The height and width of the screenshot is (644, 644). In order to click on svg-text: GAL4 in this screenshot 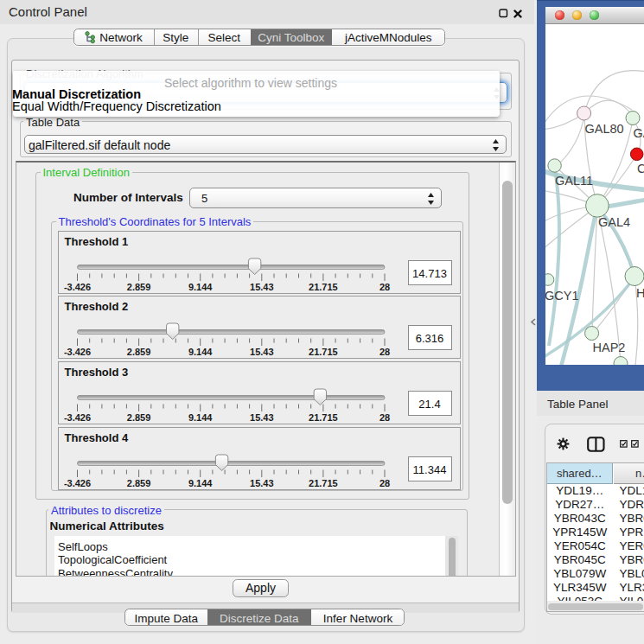, I will do `click(614, 222)`.